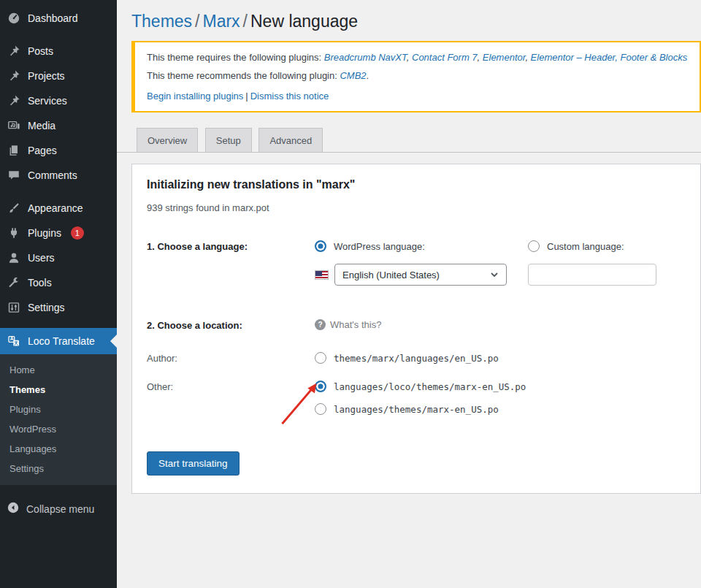  I want to click on sidebar-item-comments: Comments, so click(58, 175).